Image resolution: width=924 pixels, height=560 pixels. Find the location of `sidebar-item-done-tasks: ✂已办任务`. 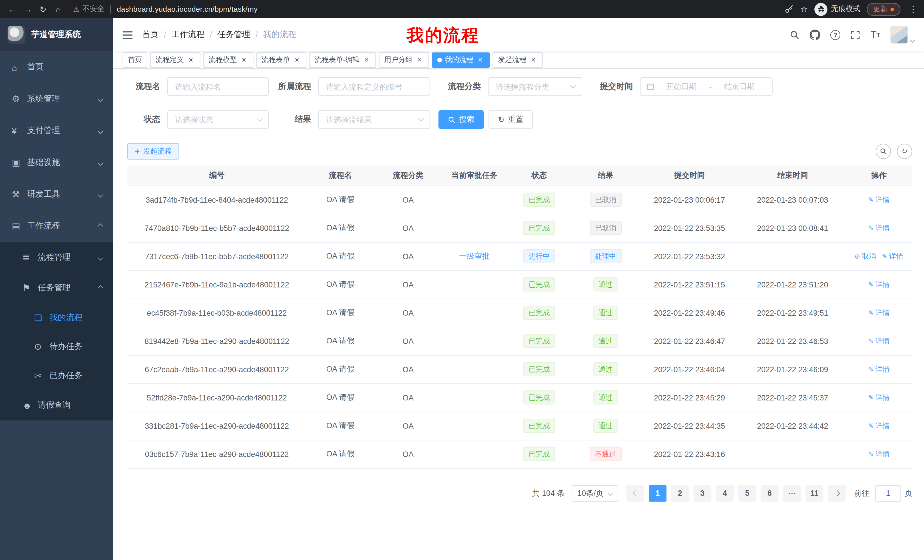

sidebar-item-done-tasks: ✂已办任务 is located at coordinates (57, 376).